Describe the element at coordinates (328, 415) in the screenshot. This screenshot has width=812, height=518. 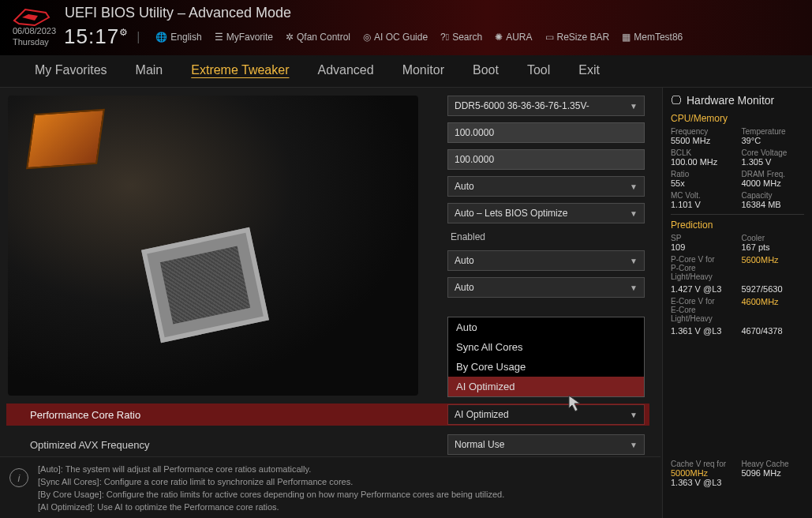
I see `perf-core-ratio-row: Performance Core Ratio AI Optimized▼` at that location.